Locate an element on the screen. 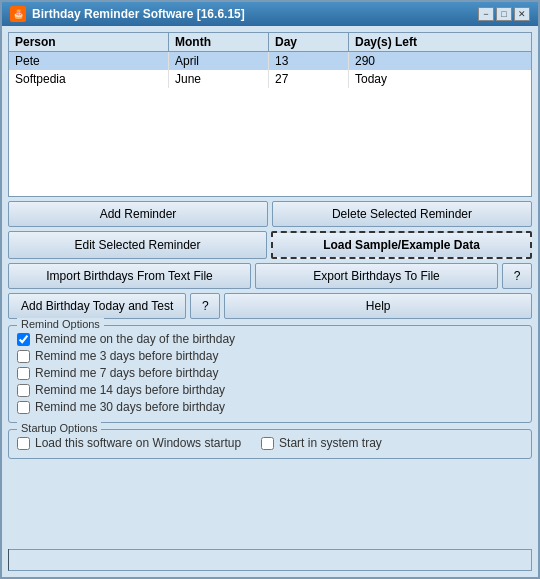  remind-label-1: Remind me on the day of the birthday is located at coordinates (135, 339).